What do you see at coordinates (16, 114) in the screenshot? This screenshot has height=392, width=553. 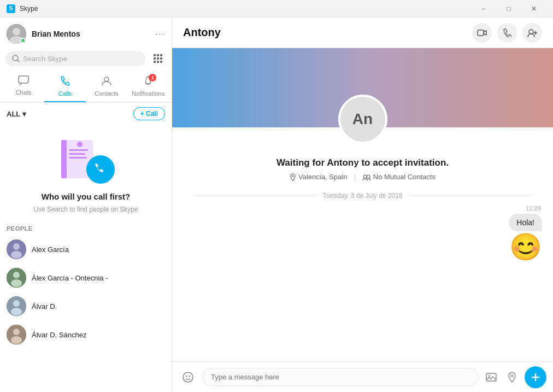 I see `filter-all-button: ALL ▾` at bounding box center [16, 114].